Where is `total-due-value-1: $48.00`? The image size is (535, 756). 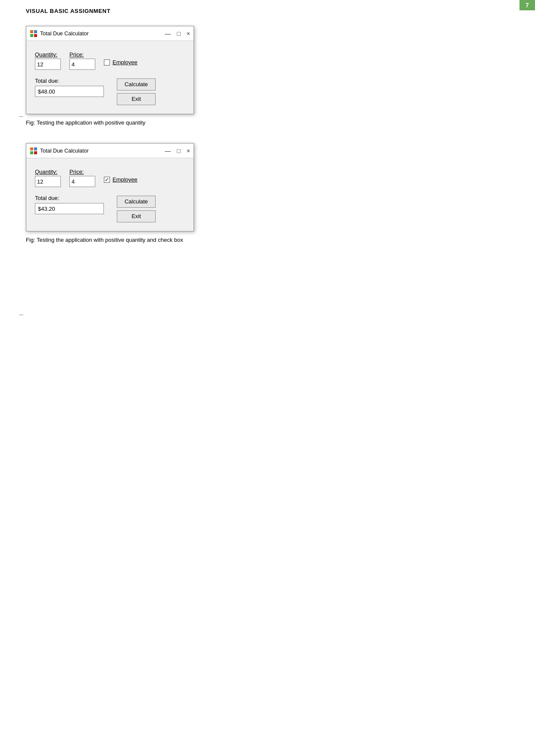
total-due-value-1: $48.00 is located at coordinates (69, 91).